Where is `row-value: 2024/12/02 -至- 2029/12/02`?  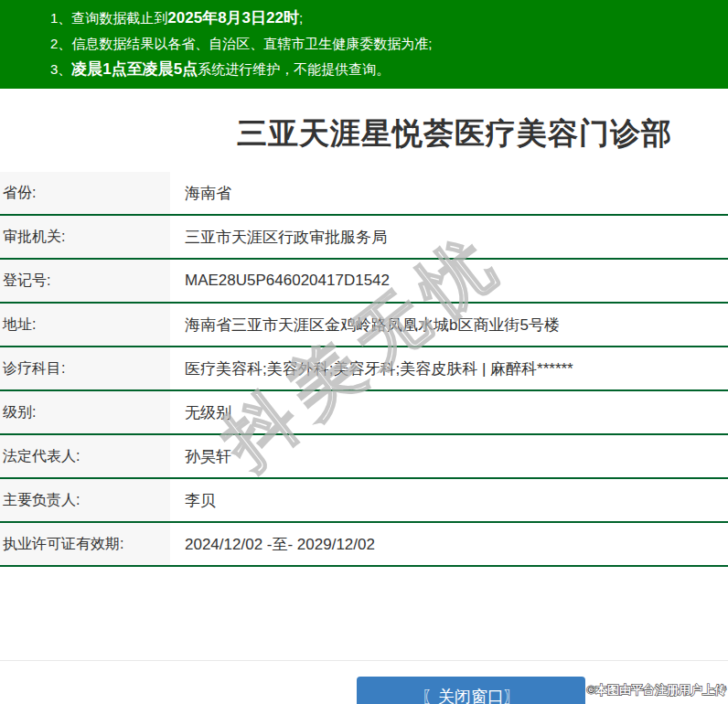 row-value: 2024/12/02 -至- 2029/12/02 is located at coordinates (273, 544).